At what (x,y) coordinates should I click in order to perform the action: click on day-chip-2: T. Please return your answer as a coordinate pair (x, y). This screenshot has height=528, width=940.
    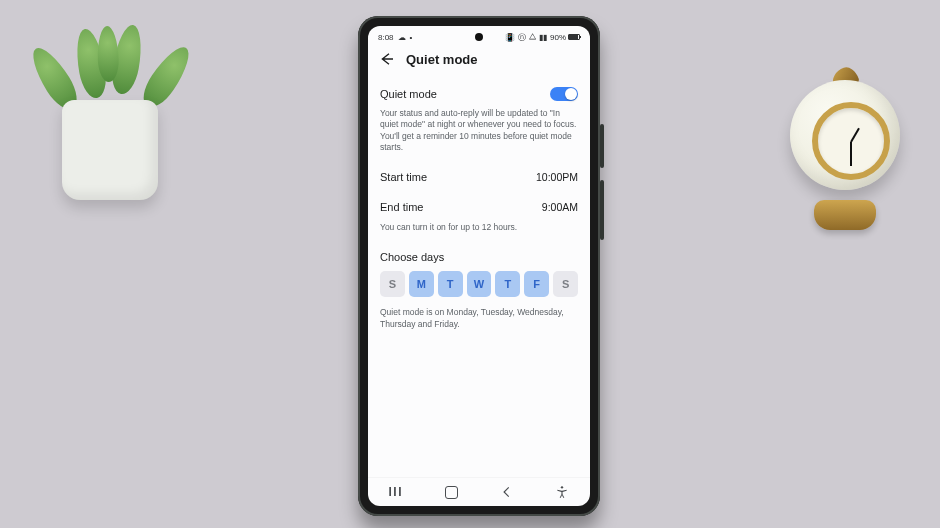
    Looking at the image, I should click on (450, 284).